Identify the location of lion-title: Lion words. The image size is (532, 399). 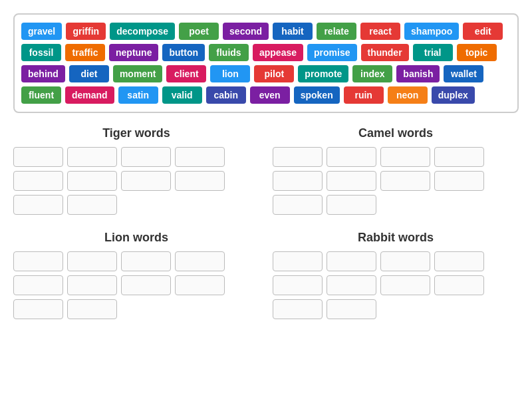
(136, 238).